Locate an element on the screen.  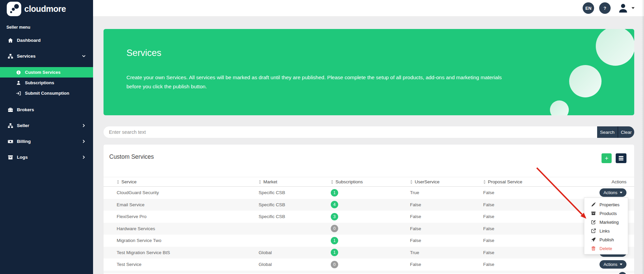
subscriptions-badge: 3 is located at coordinates (334, 217).